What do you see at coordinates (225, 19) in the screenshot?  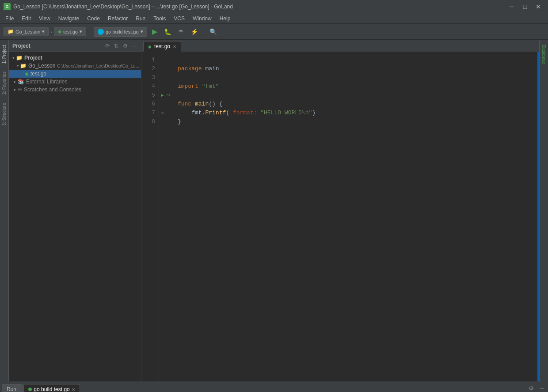 I see `menu-help: Help` at bounding box center [225, 19].